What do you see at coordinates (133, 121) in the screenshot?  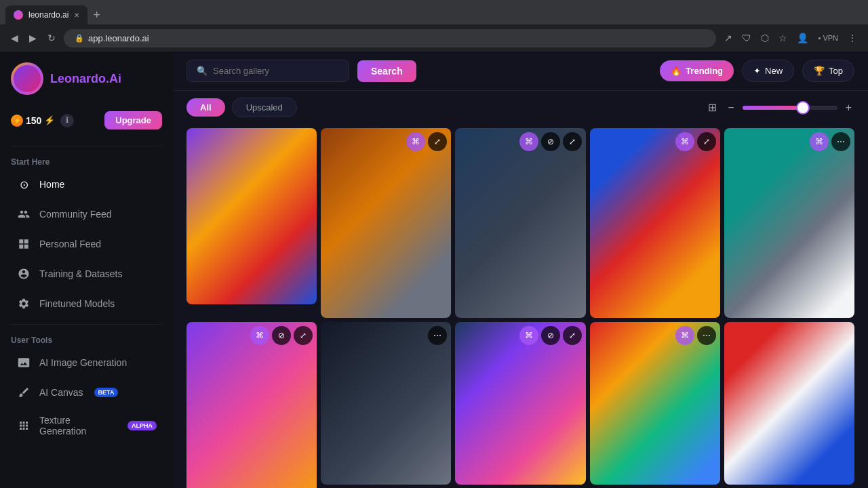 I see `upgrade-btn: Upgrade` at bounding box center [133, 121].